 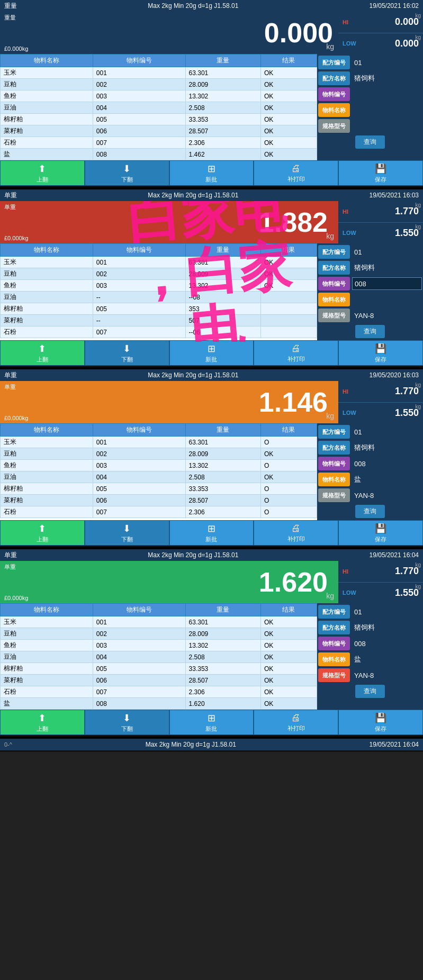 What do you see at coordinates (47, 108) in the screenshot?
I see `table-cell: 豆油` at bounding box center [47, 108].